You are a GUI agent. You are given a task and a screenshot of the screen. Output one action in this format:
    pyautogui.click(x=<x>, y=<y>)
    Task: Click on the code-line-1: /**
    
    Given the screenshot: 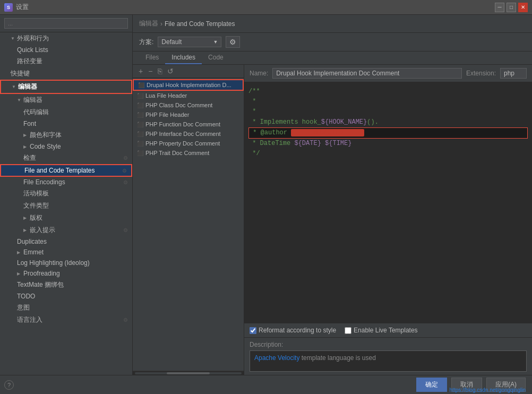 What is the action you would take?
    pyautogui.click(x=388, y=91)
    